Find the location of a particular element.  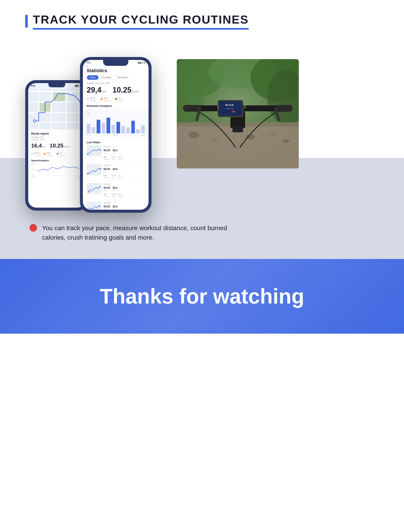

stats-wifi-icon: ≋ is located at coordinates (142, 63).